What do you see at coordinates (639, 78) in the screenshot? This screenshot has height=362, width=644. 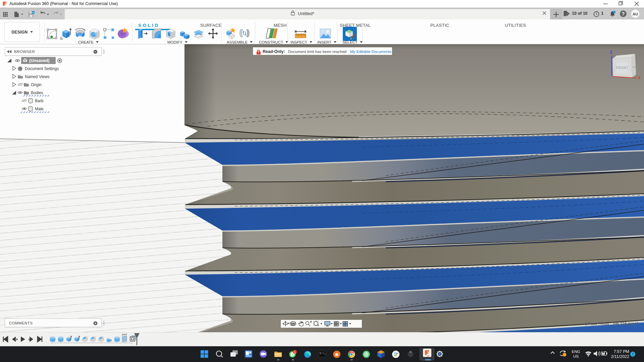 I see `svg-text: X` at bounding box center [639, 78].